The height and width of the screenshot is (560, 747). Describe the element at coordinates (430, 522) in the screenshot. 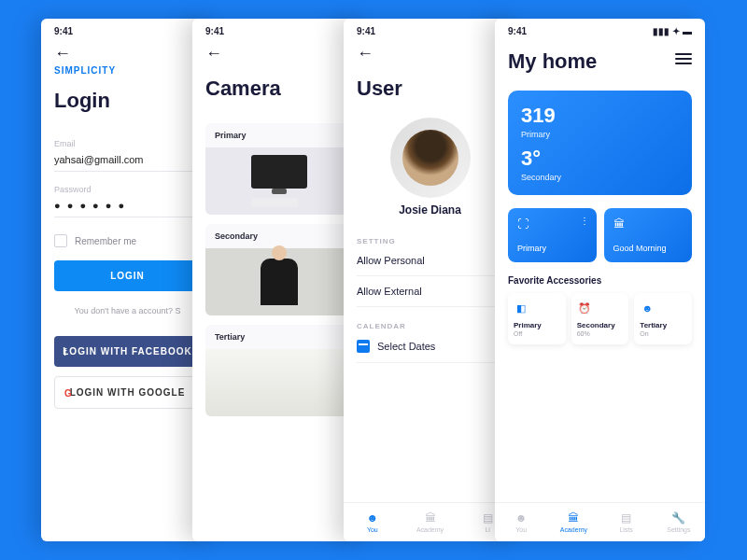

I see `tab-bar: ☻ You 🏛 Academy ▤ Li` at that location.